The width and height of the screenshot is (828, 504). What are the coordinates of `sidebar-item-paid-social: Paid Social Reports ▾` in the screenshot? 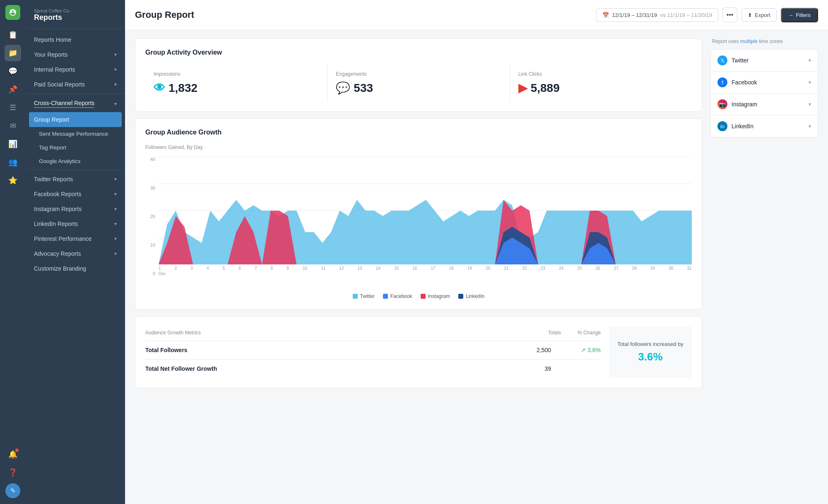 It's located at (75, 84).